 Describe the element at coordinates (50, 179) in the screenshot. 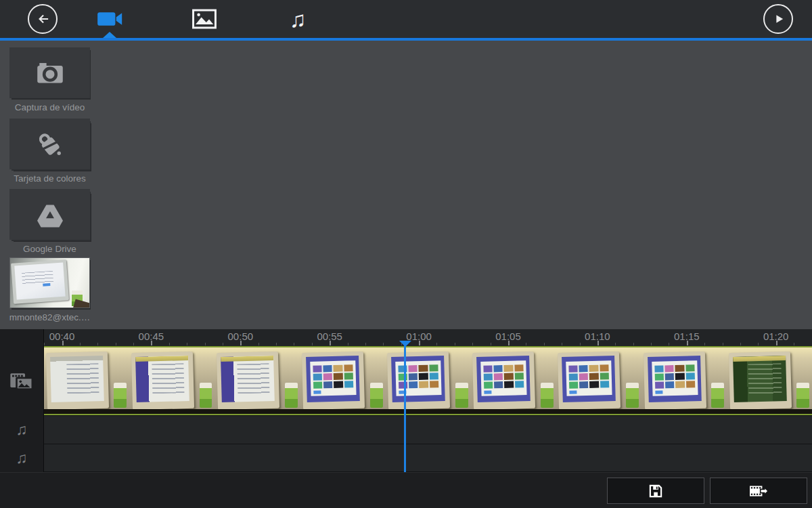

I see `library-item-label: Tarjeta de colores` at that location.